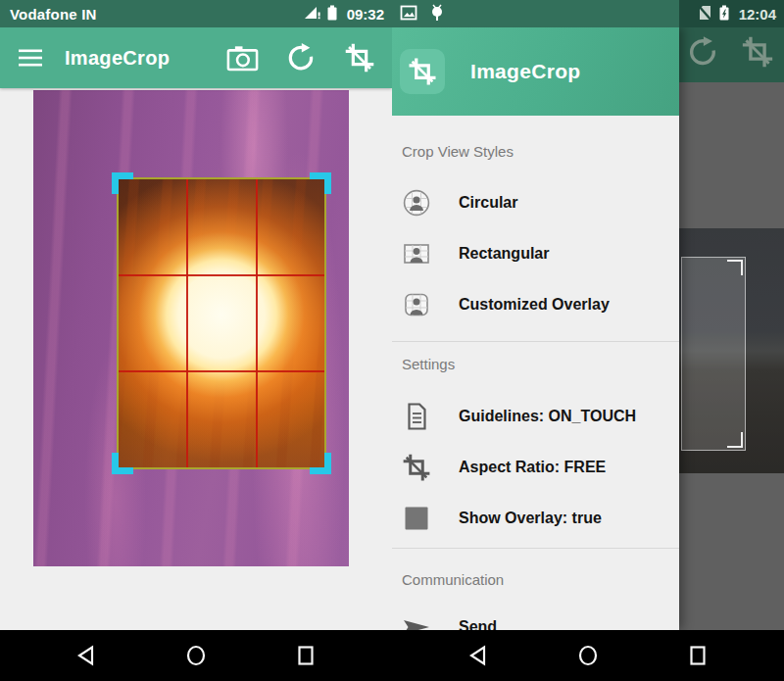  What do you see at coordinates (242, 58) in the screenshot?
I see `camera-icon` at bounding box center [242, 58].